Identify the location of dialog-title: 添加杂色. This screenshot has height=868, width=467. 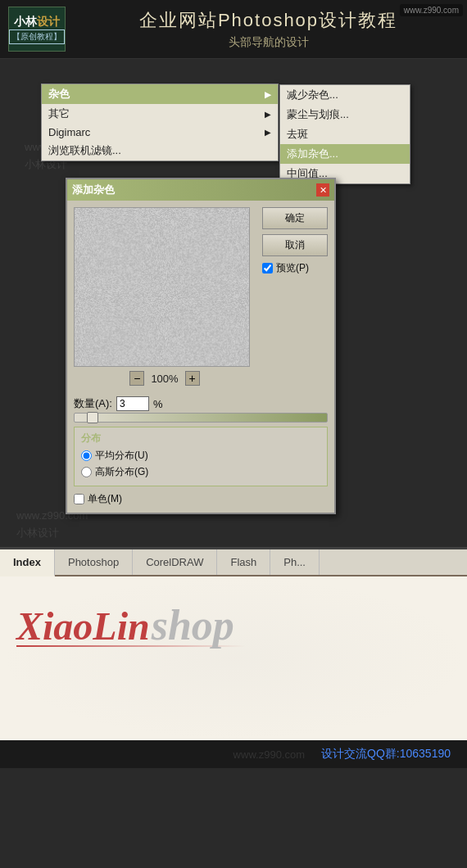
(93, 190).